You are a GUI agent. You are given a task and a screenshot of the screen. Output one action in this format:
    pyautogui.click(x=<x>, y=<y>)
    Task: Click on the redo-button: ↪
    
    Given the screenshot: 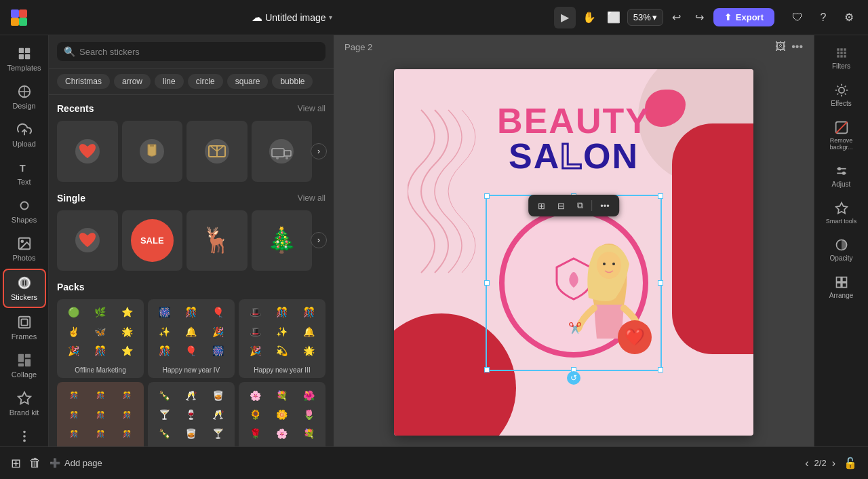 What is the action you would take?
    pyautogui.click(x=700, y=18)
    